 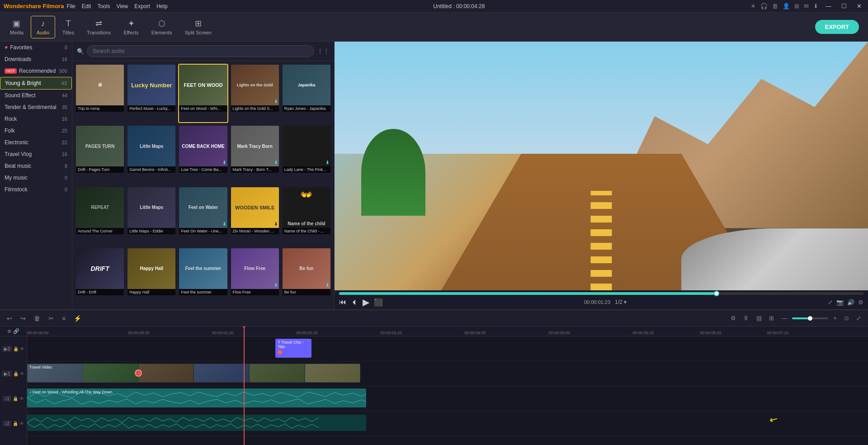 I want to click on yellow-arrow-annotation: ↙, so click(x=774, y=419).